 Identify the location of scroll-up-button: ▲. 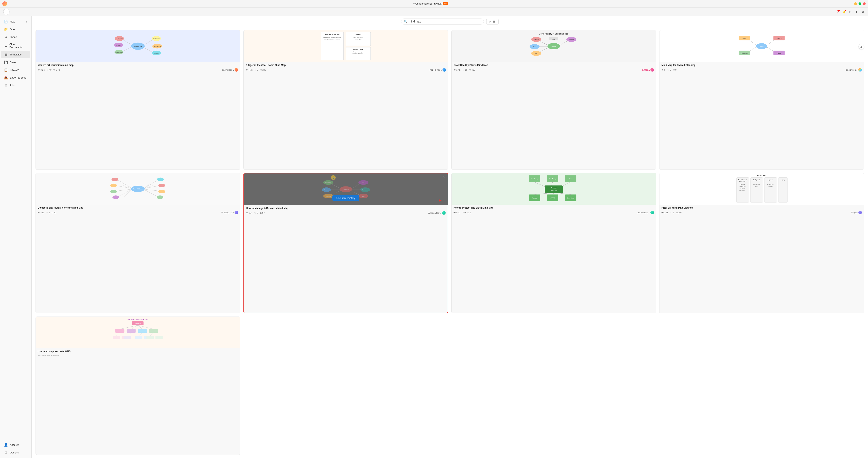
(861, 47).